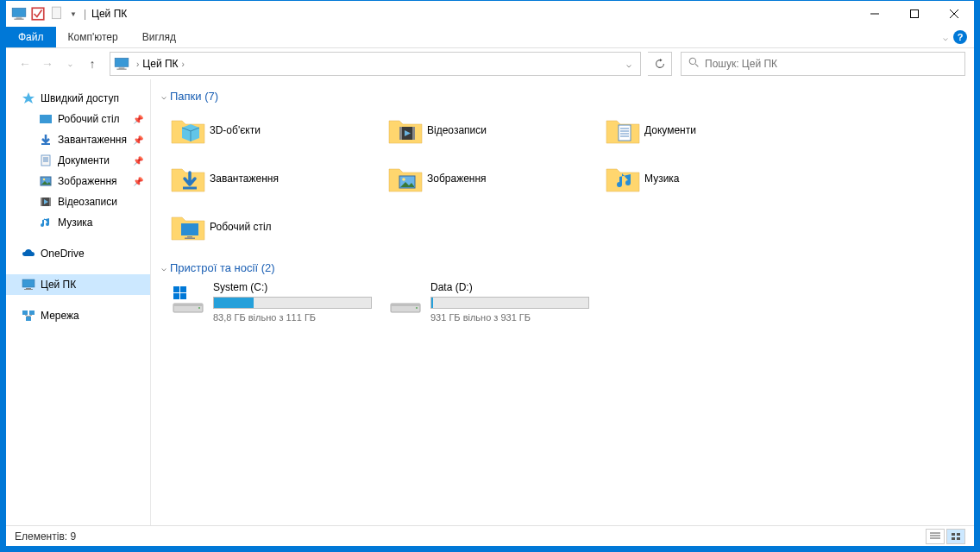  I want to click on drive-info: Data (D:)931 ГБ вільно з 931 ГБ, so click(514, 302).